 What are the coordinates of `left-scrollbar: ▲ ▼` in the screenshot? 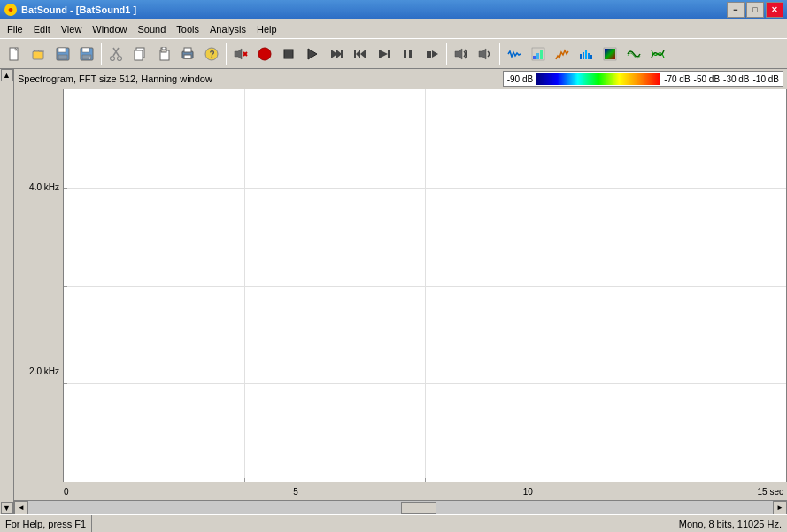 It's located at (7, 292).